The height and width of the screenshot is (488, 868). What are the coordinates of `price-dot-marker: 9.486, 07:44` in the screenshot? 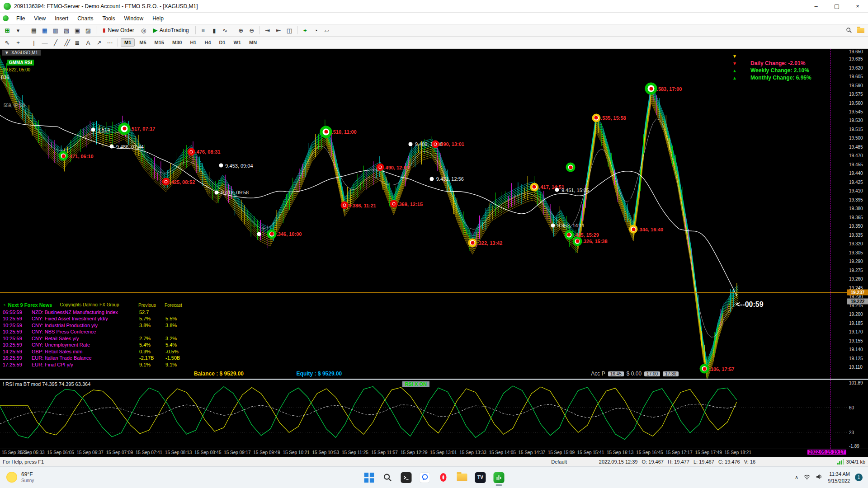 It's located at (112, 146).